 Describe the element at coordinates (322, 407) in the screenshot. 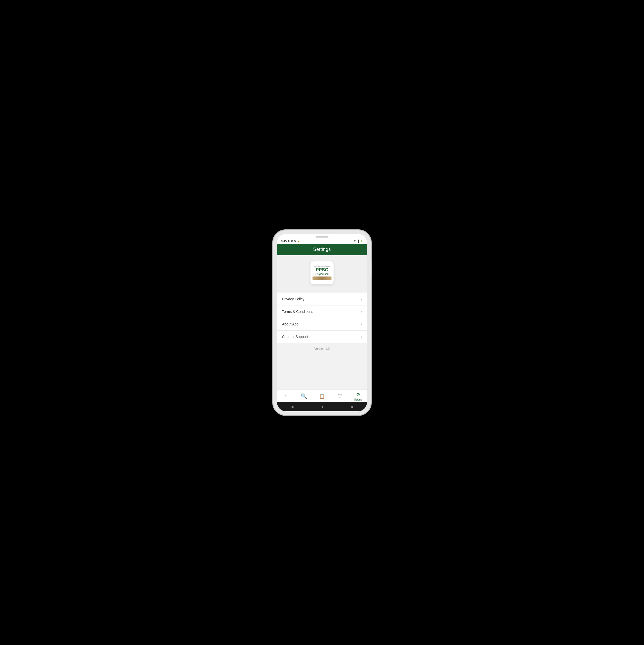

I see `android-nav-bar: ◀ ● ■` at that location.